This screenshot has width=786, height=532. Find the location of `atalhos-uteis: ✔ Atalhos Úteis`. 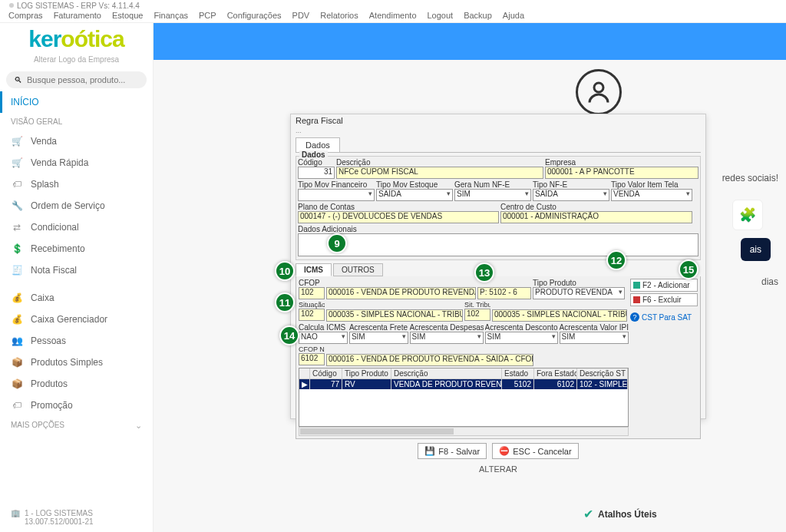

atalhos-uteis: ✔ Atalhos Úteis is located at coordinates (620, 514).